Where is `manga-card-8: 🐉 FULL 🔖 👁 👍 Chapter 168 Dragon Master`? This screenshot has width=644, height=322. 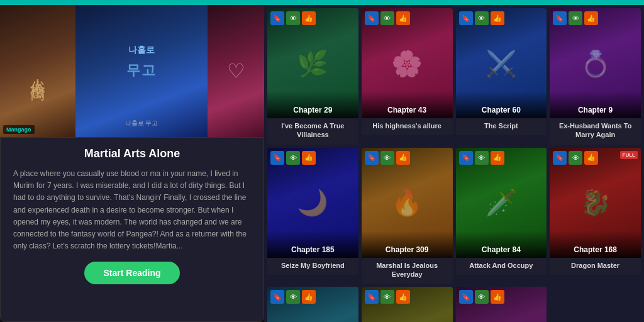
manga-card-8: 🐉 FULL 🔖 👁 👍 Chapter 168 Dragon Master is located at coordinates (595, 216).